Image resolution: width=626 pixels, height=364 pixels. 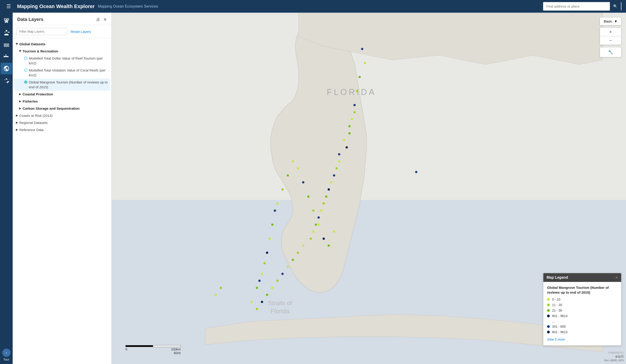 I want to click on tree-item-layer3: Global Mangrove Tourism (Number of revie…, so click(x=62, y=85).